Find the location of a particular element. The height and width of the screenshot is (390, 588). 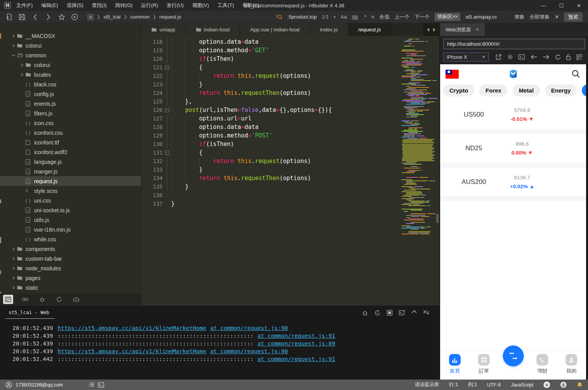

browser-tab: Web浏览器 ✕ is located at coordinates (462, 29).